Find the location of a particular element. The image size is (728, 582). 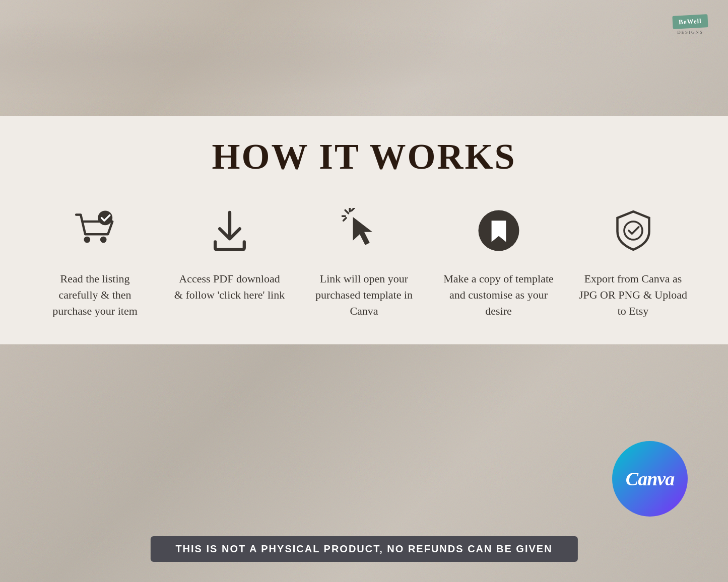

step-5: Export from Canva as JPG OR PNG & Upload… is located at coordinates (633, 261).